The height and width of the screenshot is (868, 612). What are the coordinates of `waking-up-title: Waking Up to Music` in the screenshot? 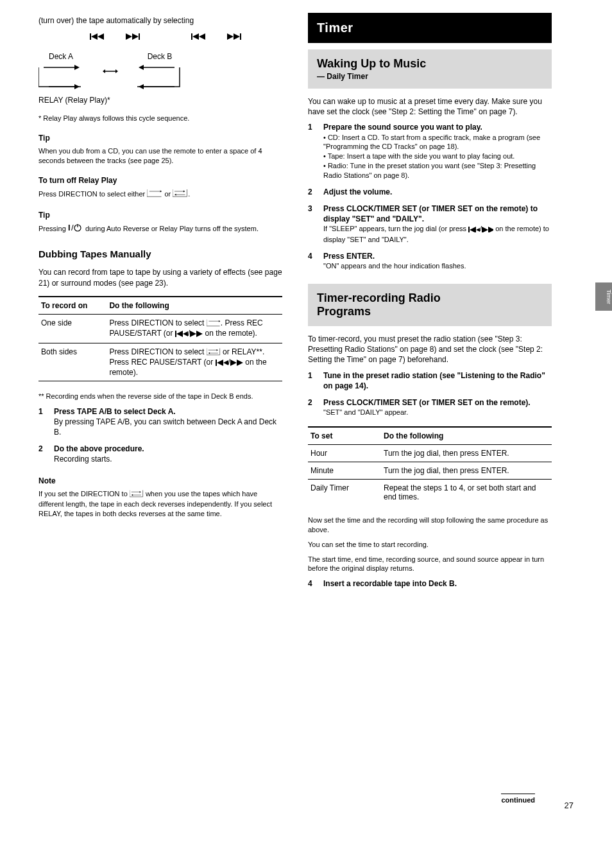 It's located at (430, 64).